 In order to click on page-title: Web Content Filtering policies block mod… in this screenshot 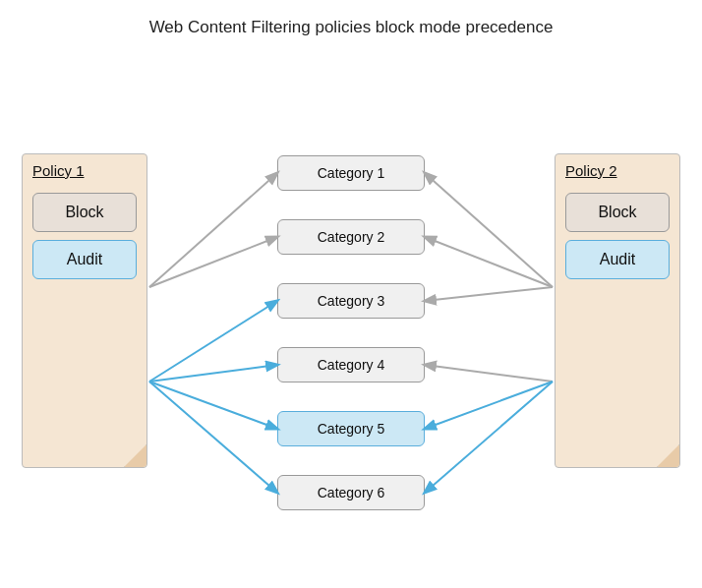, I will do `click(351, 19)`.